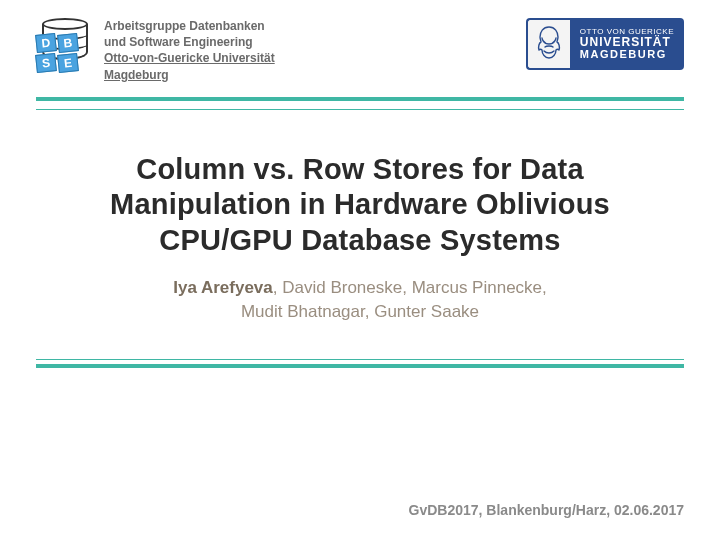  Describe the element at coordinates (68, 63) in the screenshot. I see `logo-letter-e: E` at that location.